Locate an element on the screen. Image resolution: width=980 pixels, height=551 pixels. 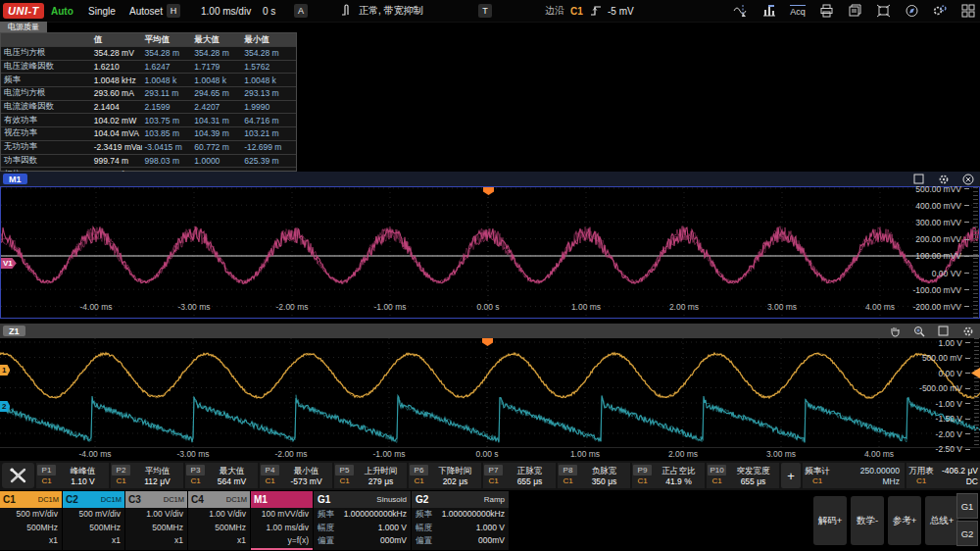
measure-value: -12.699 m is located at coordinates (269, 147).